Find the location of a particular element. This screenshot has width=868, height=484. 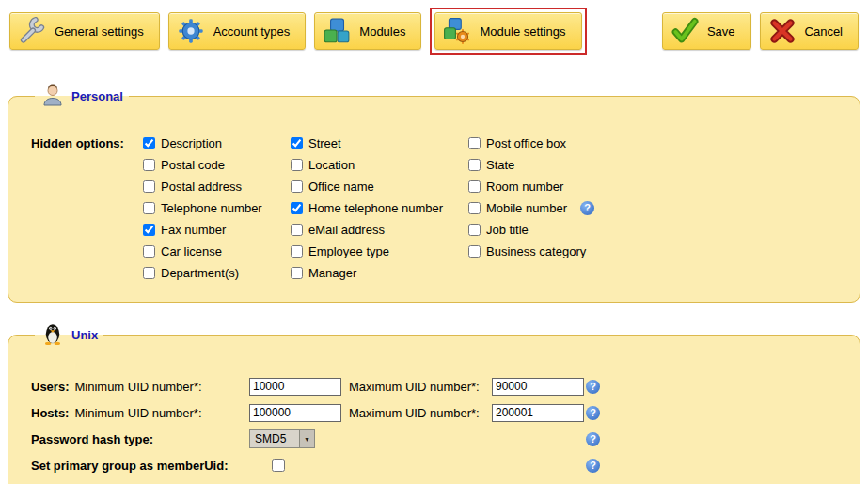

hidden-option-job-title: Job title is located at coordinates (531, 229).